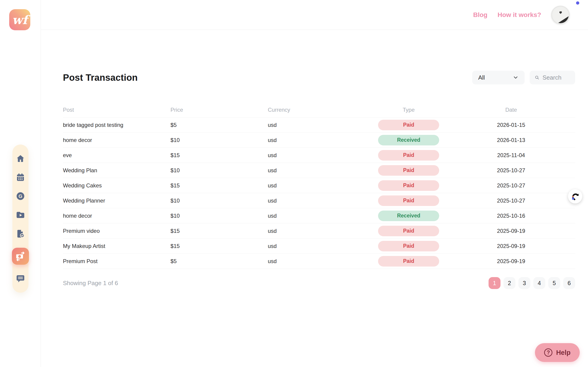  Describe the element at coordinates (20, 158) in the screenshot. I see `home-icon` at that location.